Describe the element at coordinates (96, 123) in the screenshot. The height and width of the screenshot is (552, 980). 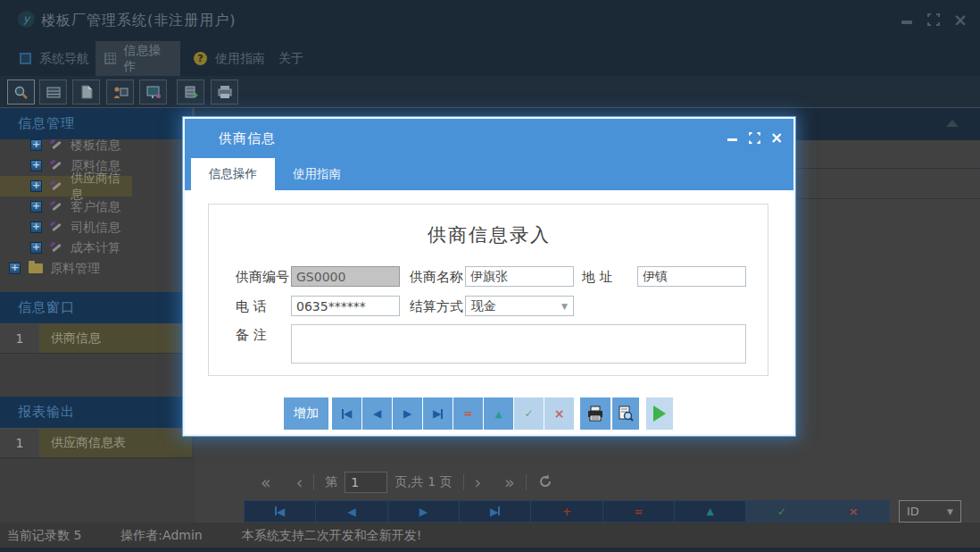
I see `sidebar-section-info-manage: 信息管理` at that location.